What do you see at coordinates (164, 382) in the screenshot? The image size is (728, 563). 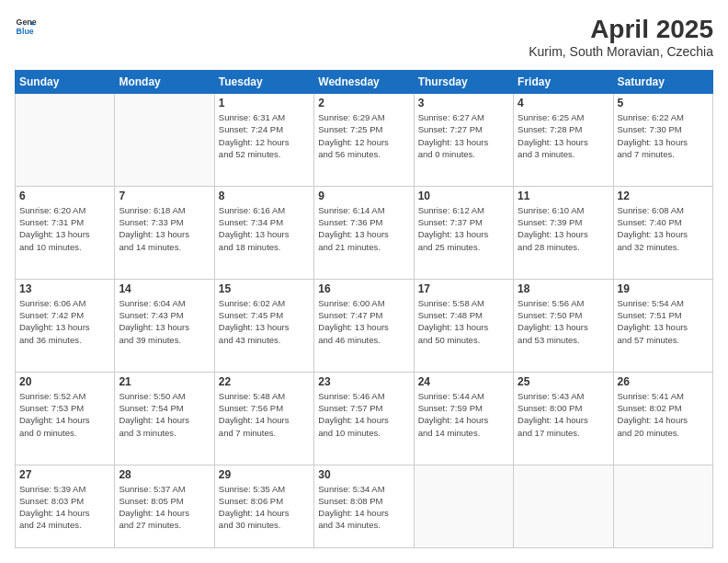 I see `day-number: 21` at bounding box center [164, 382].